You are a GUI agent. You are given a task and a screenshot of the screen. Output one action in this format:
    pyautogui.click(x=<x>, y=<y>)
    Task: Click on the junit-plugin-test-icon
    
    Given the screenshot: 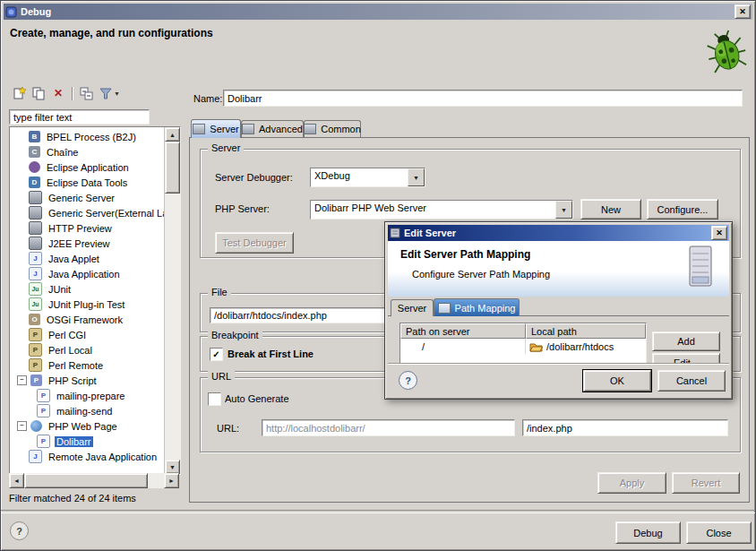 What is the action you would take?
    pyautogui.click(x=36, y=305)
    